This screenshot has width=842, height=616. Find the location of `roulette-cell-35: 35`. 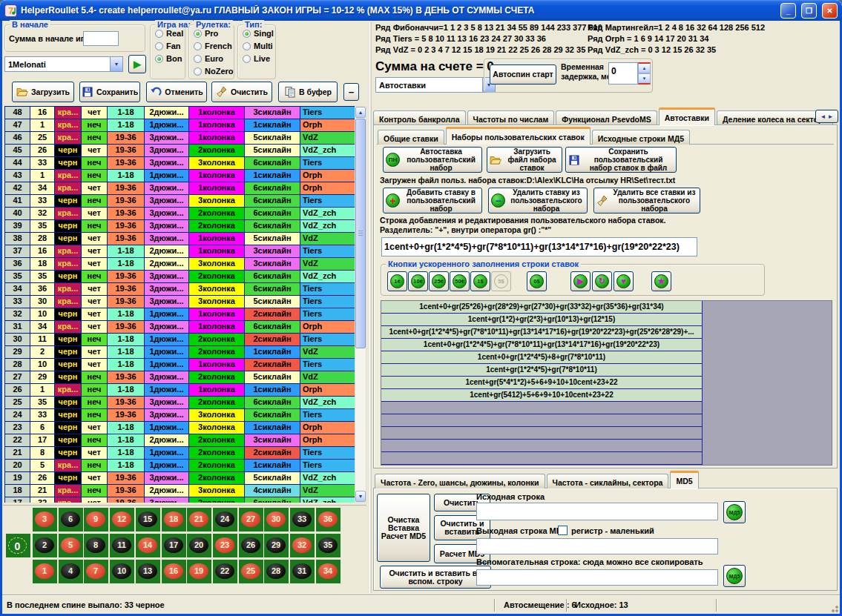

roulette-cell-35: 35 is located at coordinates (328, 546).